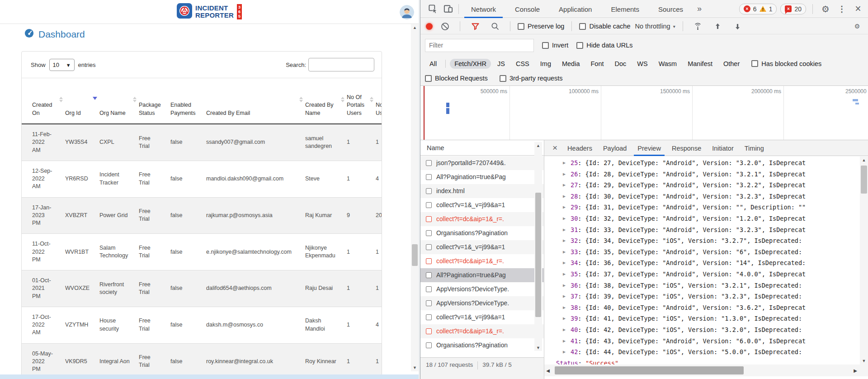 The height and width of the screenshot is (379, 868). What do you see at coordinates (407, 12) in the screenshot?
I see `user-avatar` at bounding box center [407, 12].